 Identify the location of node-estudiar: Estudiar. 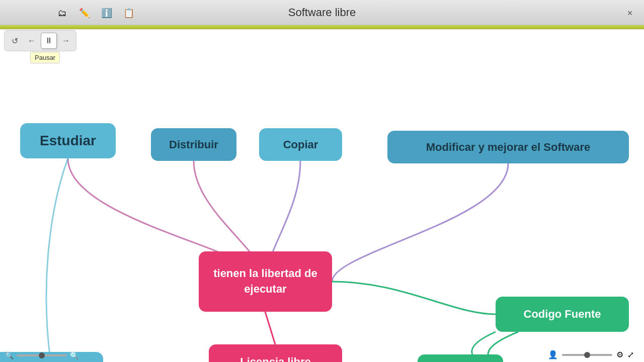
(68, 141).